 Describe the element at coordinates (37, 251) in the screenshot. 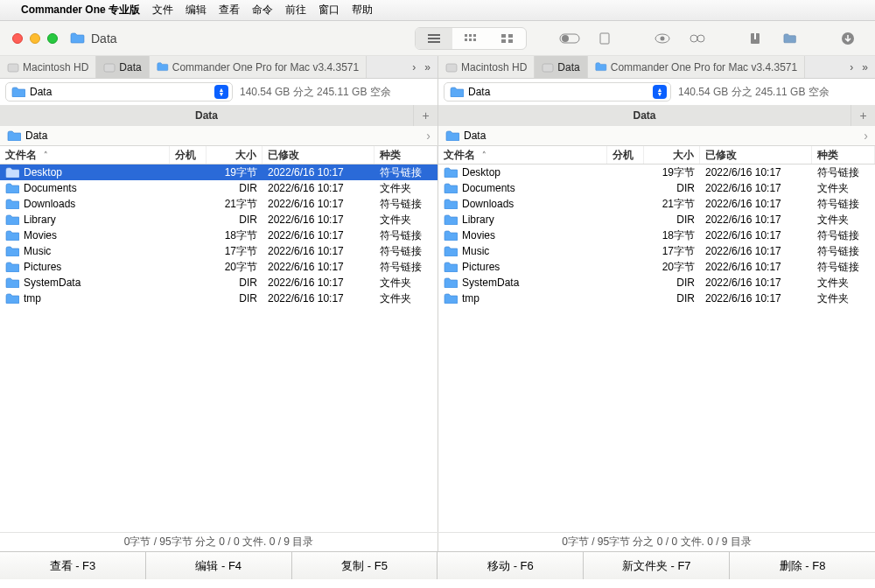

I see `file-name: Music` at that location.